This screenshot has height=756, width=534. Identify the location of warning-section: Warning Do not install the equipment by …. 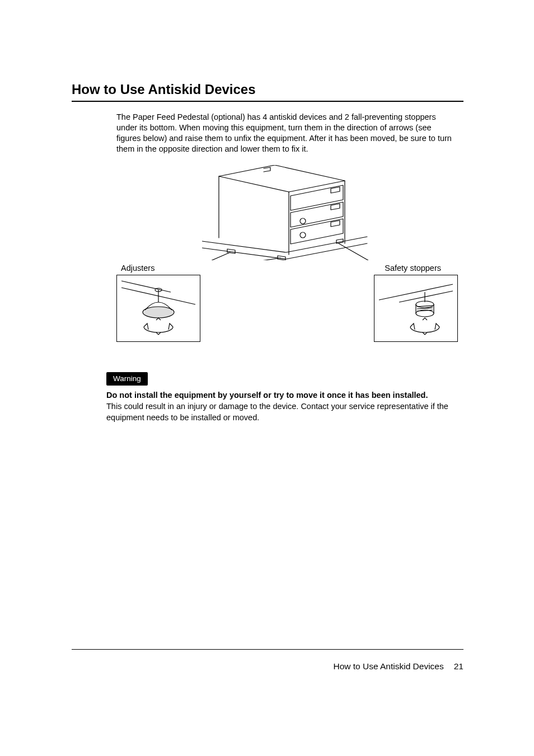
(282, 397).